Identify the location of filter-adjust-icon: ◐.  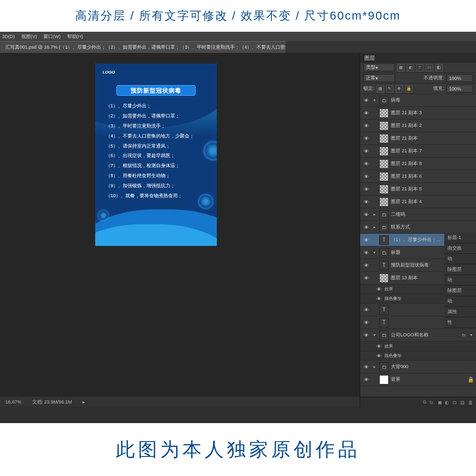
(410, 68).